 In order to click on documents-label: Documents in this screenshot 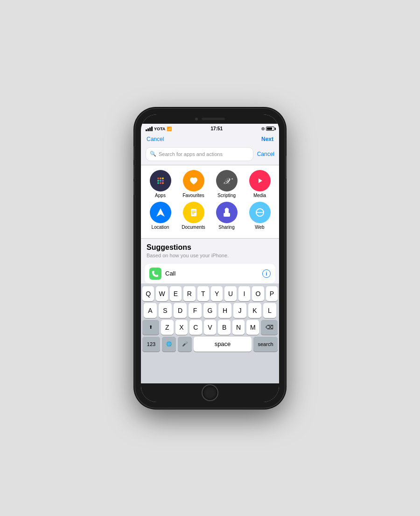, I will do `click(193, 227)`.